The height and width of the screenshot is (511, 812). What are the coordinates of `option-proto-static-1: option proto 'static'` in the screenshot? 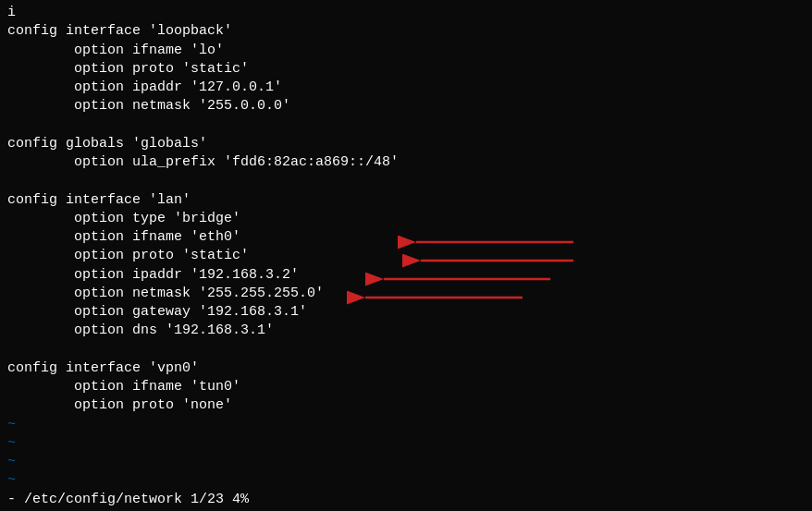 It's located at (406, 69).